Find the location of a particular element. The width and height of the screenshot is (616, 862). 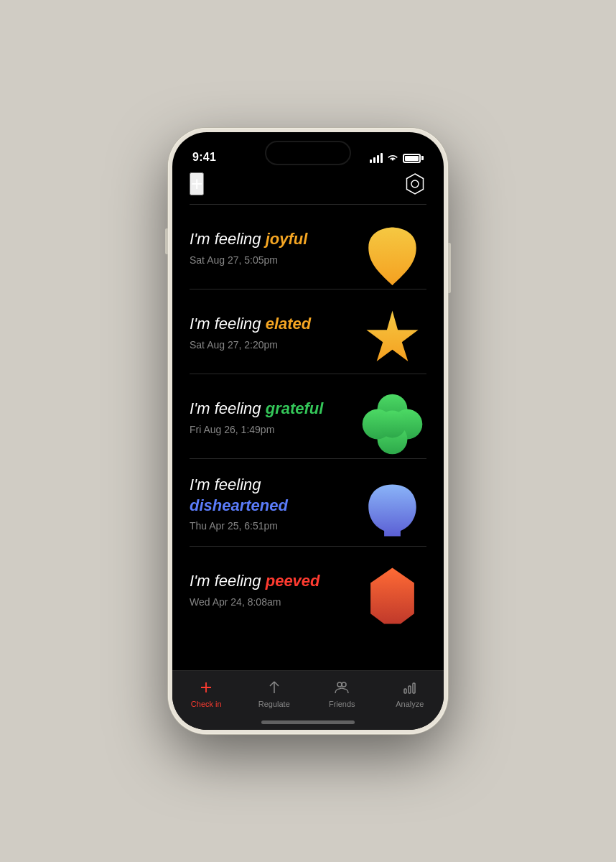

entry-grateful-time: Fri Aug 26, 1:49pm is located at coordinates (269, 437).